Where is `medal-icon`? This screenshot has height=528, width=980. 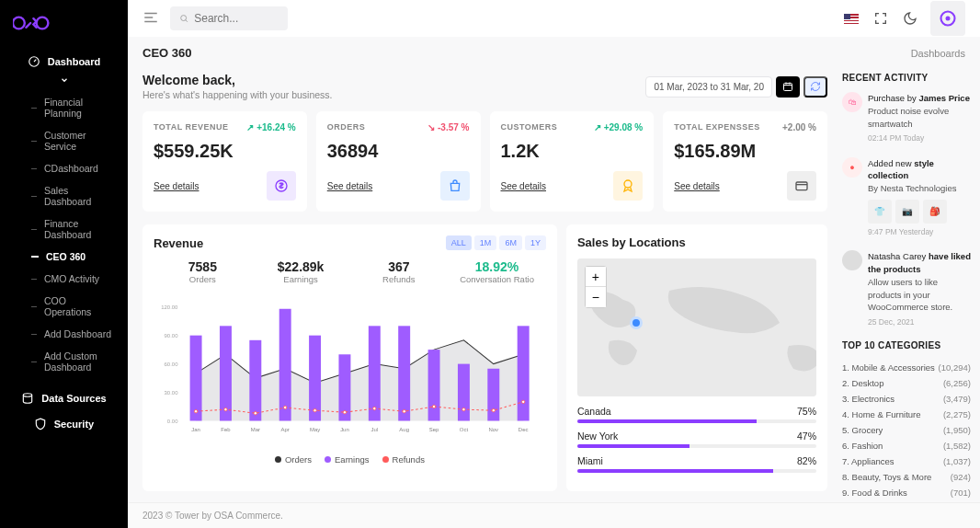
medal-icon is located at coordinates (628, 186).